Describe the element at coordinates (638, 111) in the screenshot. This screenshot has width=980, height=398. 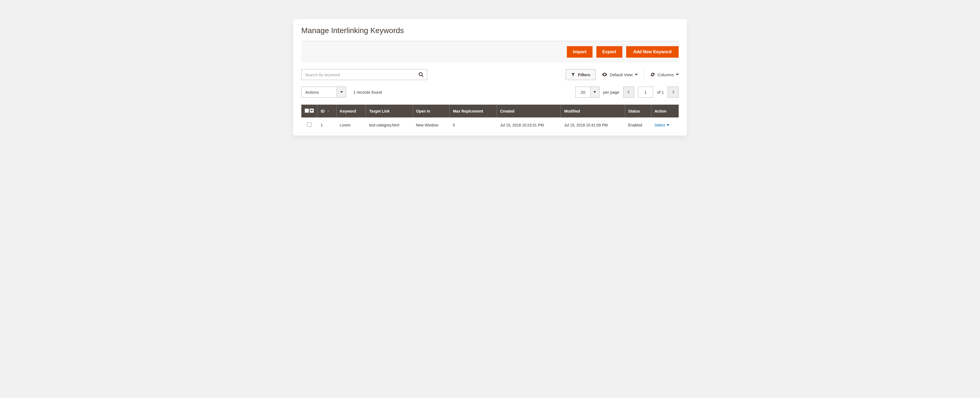
I see `col-status: Status` at that location.